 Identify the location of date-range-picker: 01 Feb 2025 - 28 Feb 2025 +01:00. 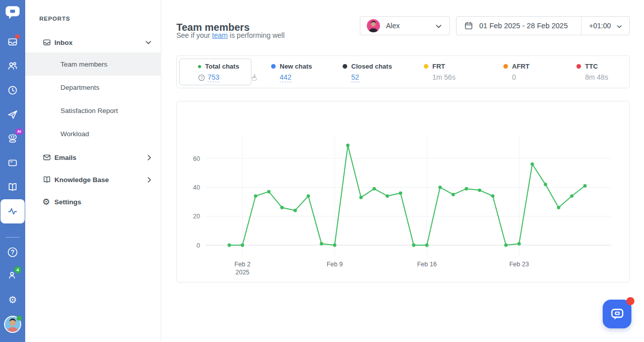
(543, 26).